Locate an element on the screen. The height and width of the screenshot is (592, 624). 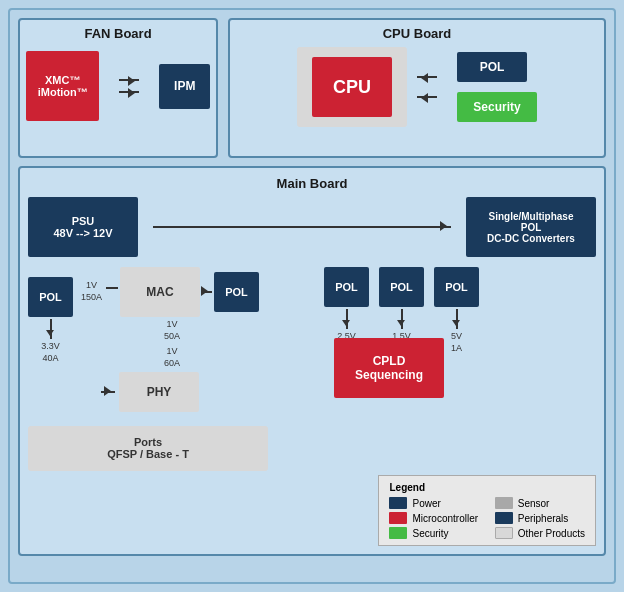
pol3-out-label: 5V1A is located at coordinates (456, 342).